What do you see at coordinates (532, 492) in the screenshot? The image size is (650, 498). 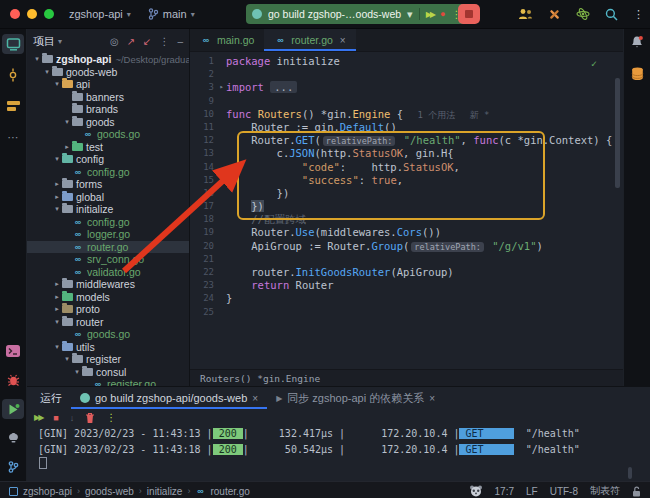 I see `line-ending-indicator: LF` at bounding box center [532, 492].